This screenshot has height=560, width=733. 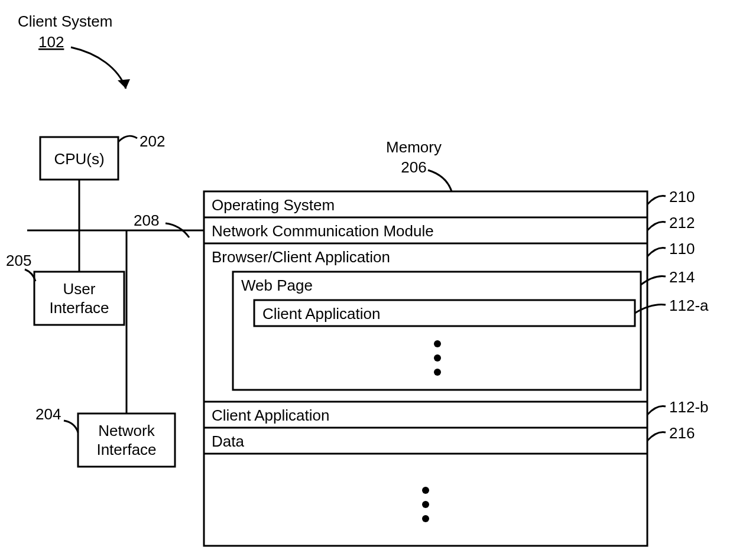 I want to click on cpu-label: CPU(s), so click(x=79, y=159).